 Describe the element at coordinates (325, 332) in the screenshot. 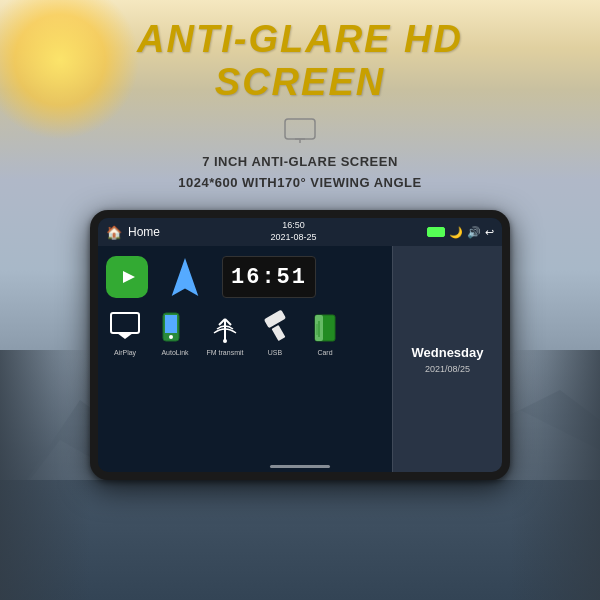

I see `card-app: Card` at that location.